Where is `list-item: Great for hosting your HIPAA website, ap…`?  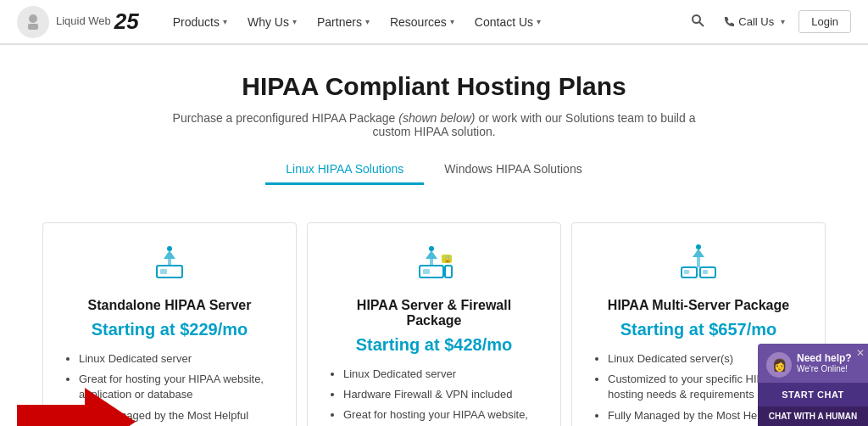
list-item: Great for hosting your HIPAA website, ap… is located at coordinates (442, 417).